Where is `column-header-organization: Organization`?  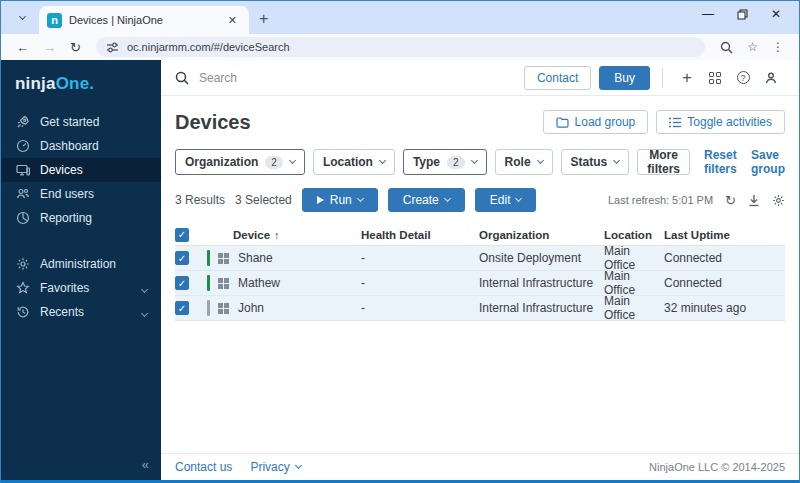
column-header-organization: Organization is located at coordinates (542, 235).